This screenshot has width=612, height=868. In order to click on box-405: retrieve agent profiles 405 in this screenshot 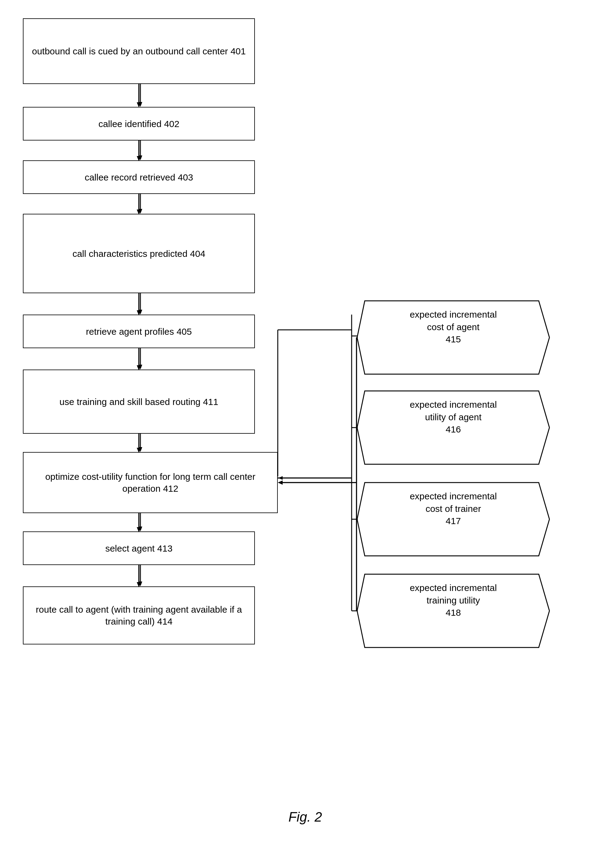, I will do `click(139, 331)`.